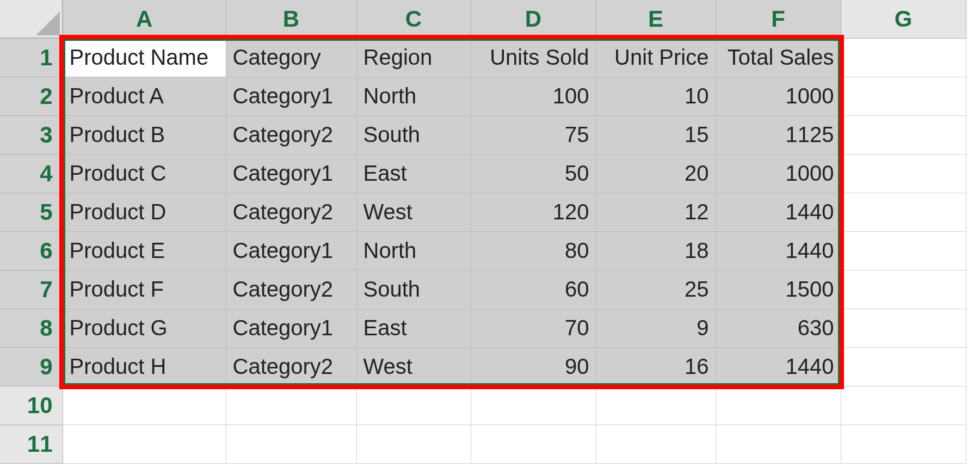 The image size is (980, 473). What do you see at coordinates (533, 19) in the screenshot?
I see `col-header-d: D` at bounding box center [533, 19].